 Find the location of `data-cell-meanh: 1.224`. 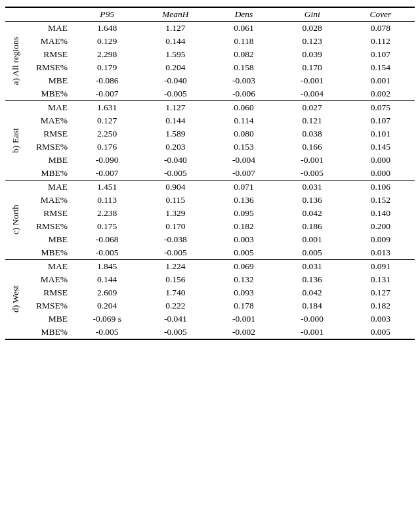

data-cell-meanh: 1.224 is located at coordinates (175, 267).